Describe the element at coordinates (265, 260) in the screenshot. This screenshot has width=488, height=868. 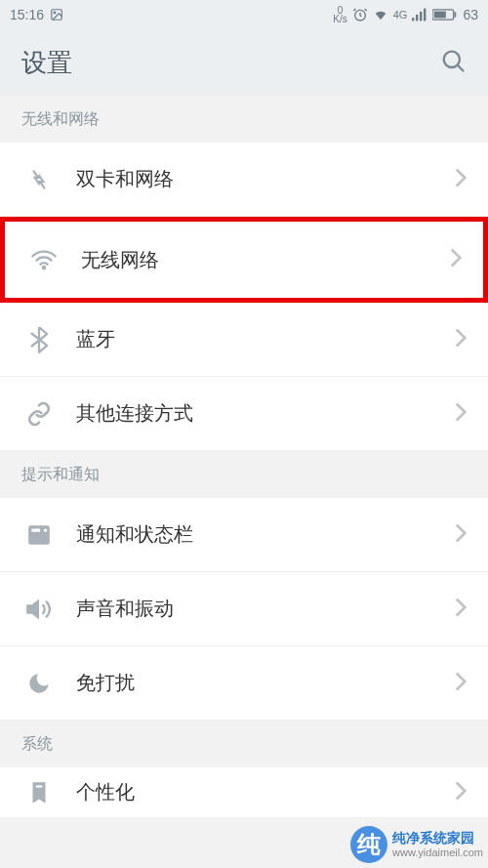
I see `wifi-label: 无线网络` at that location.